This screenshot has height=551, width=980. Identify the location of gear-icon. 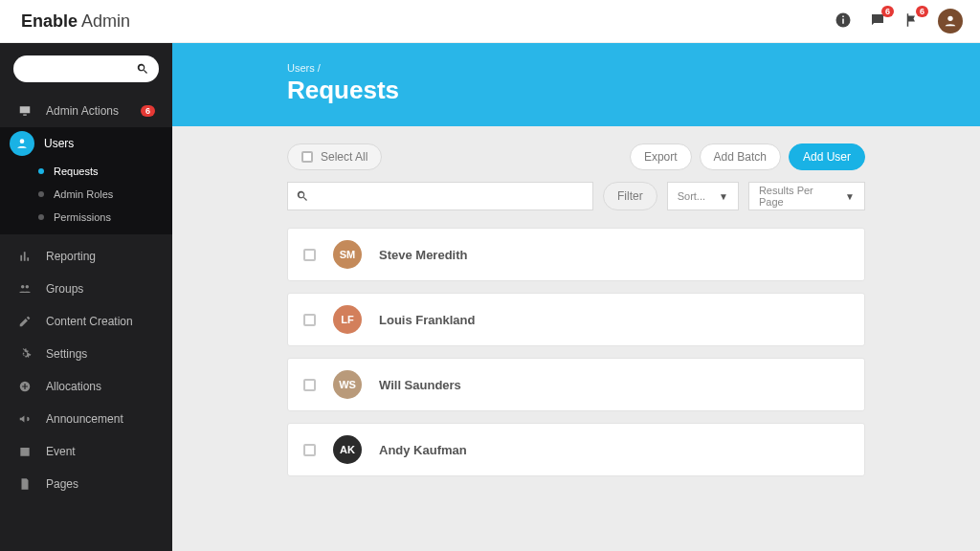
(25, 354).